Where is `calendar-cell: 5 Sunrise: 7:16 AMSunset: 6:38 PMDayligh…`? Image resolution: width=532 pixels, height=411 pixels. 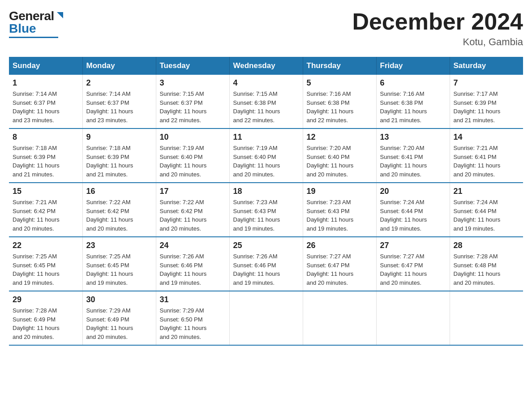 calendar-cell: 5 Sunrise: 7:16 AMSunset: 6:38 PMDayligh… is located at coordinates (339, 102).